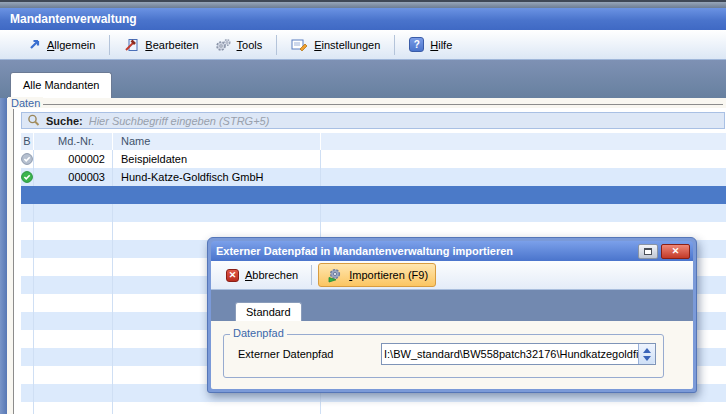 This screenshot has height=414, width=726. What do you see at coordinates (334, 275) in the screenshot?
I see `import-gear-icon` at bounding box center [334, 275].